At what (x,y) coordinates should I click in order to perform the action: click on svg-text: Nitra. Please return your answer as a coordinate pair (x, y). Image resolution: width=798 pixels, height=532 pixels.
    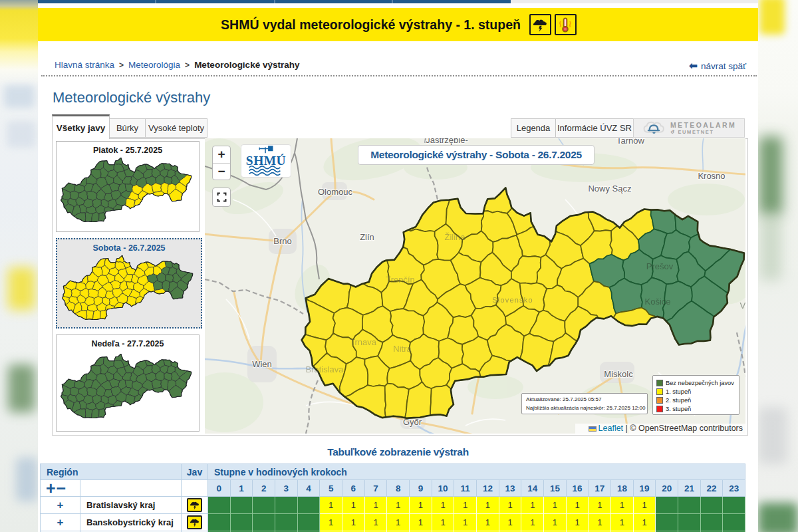
    Looking at the image, I should click on (402, 348).